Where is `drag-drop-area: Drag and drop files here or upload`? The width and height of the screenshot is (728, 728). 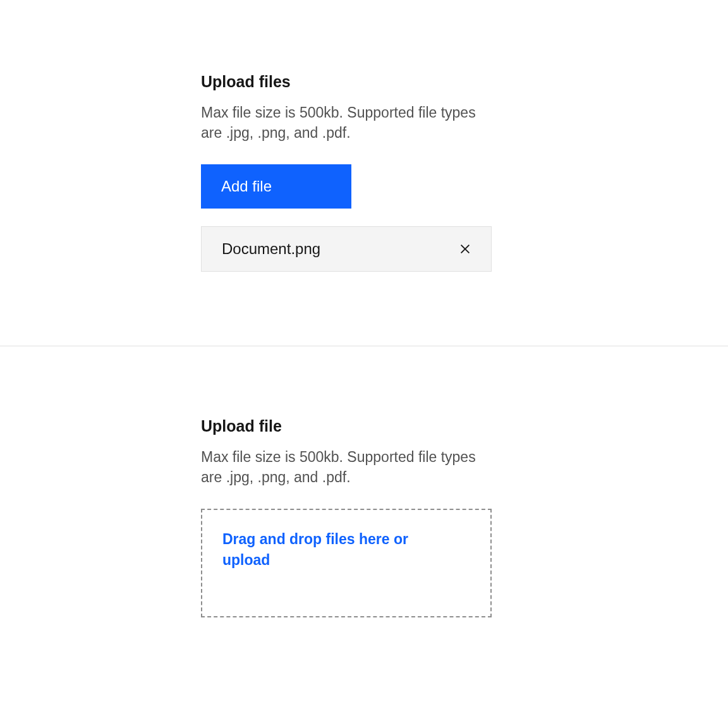
drag-drop-area: Drag and drop files here or upload is located at coordinates (346, 563).